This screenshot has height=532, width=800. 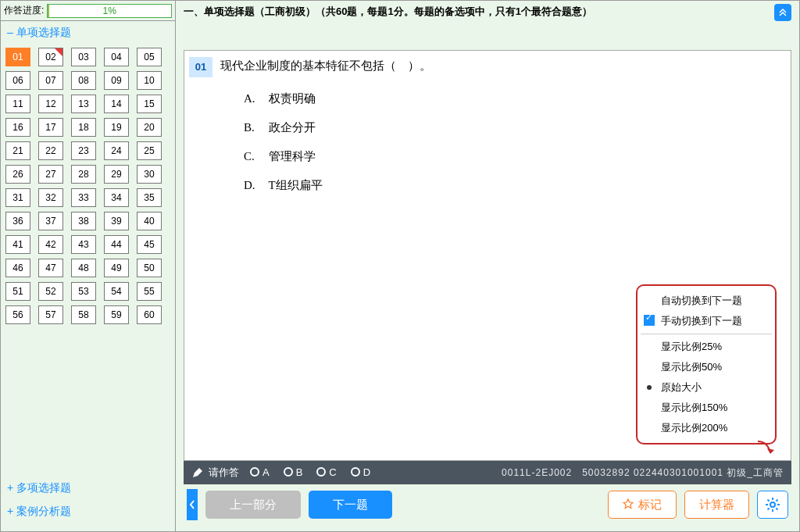 I want to click on question-nav-39: 39, so click(x=116, y=221).